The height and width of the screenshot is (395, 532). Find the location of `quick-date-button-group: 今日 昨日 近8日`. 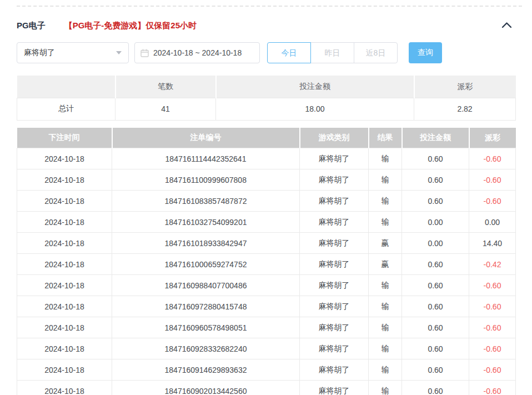

quick-date-button-group: 今日 昨日 近8日 is located at coordinates (332, 53).